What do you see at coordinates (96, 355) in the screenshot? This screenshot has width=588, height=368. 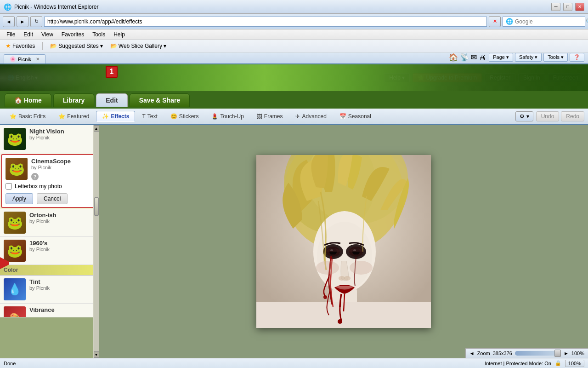 I see `scrollbar-down-button: ▼` at bounding box center [96, 355].